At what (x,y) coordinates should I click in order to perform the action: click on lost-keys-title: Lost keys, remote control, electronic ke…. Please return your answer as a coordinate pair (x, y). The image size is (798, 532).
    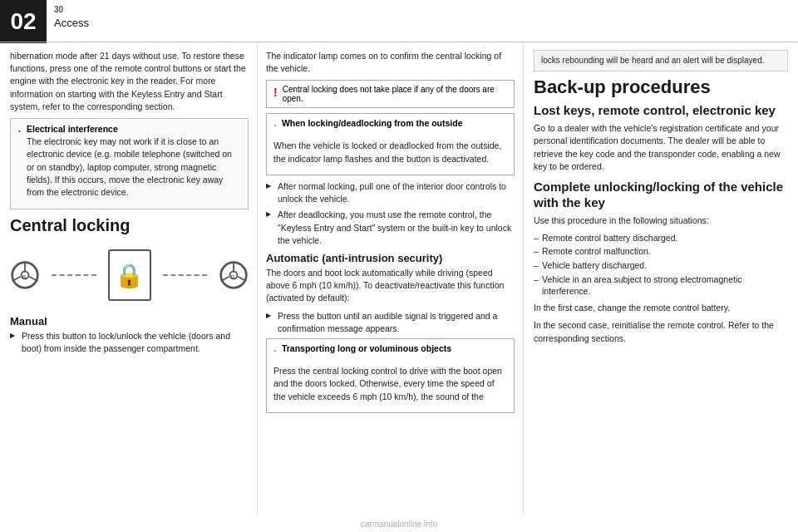
    Looking at the image, I should click on (661, 111).